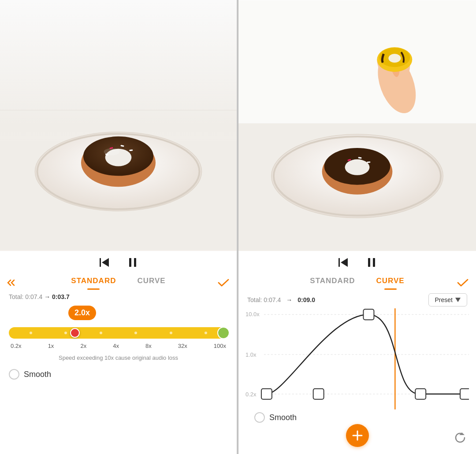  What do you see at coordinates (118, 333) in the screenshot?
I see `left-slider-dots` at bounding box center [118, 333].